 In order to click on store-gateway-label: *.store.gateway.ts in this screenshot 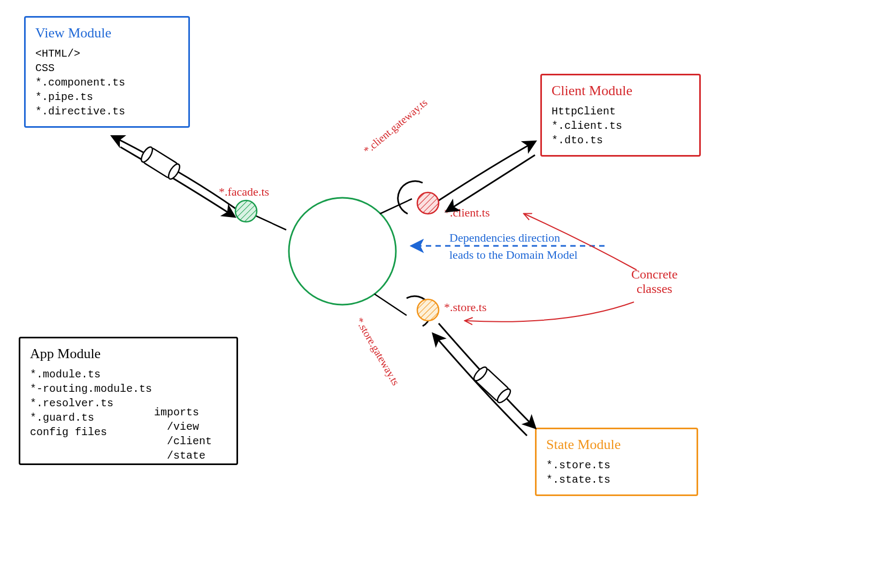, I will do `click(378, 352)`.